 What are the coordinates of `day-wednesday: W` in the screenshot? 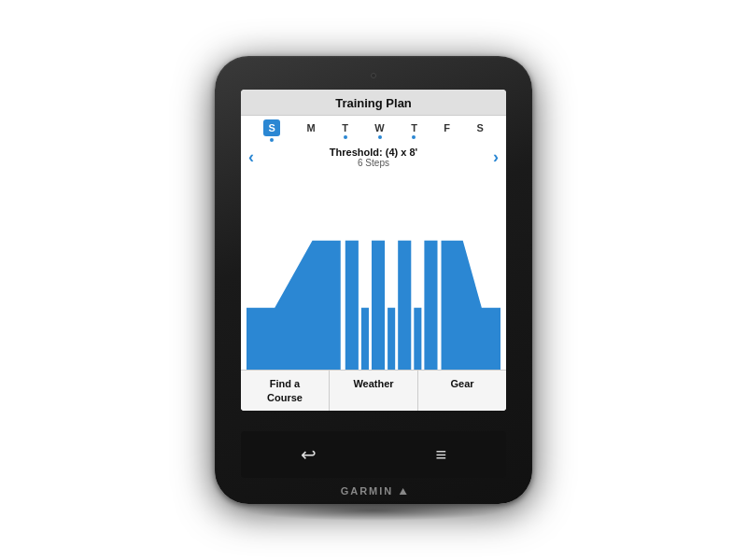 It's located at (379, 131).